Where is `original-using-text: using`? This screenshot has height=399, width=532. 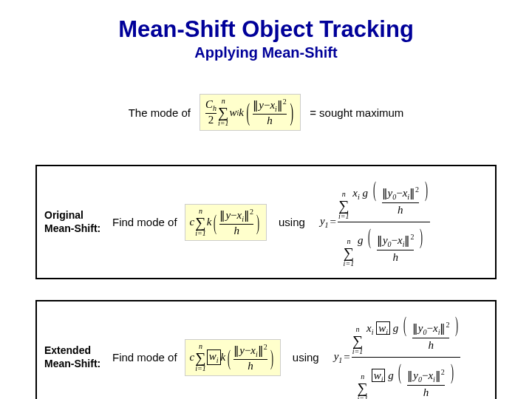 original-using-text: using is located at coordinates (292, 222).